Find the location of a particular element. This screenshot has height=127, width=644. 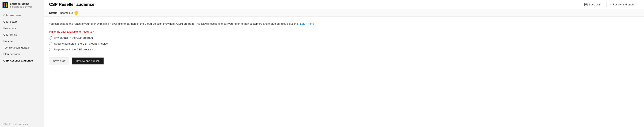

page-title: CSP Reseller audience is located at coordinates (72, 4).